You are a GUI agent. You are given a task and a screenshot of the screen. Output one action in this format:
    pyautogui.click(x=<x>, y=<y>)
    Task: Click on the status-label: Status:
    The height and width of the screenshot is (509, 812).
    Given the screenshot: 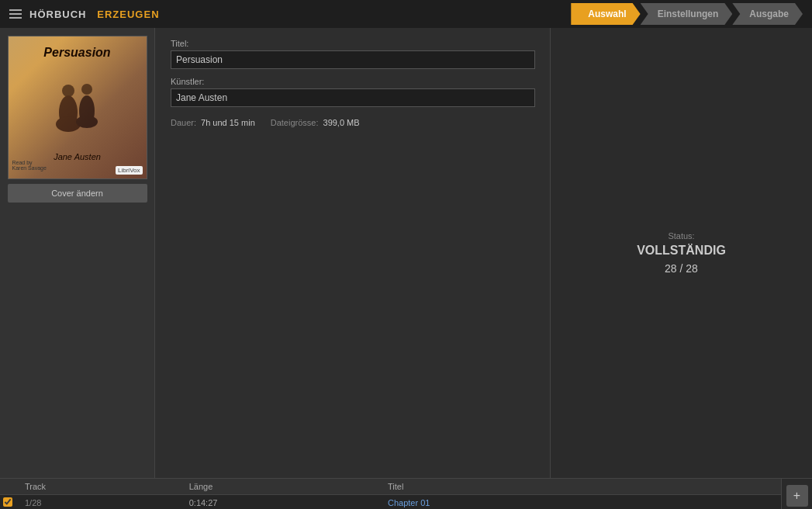 What is the action you would take?
    pyautogui.click(x=681, y=236)
    